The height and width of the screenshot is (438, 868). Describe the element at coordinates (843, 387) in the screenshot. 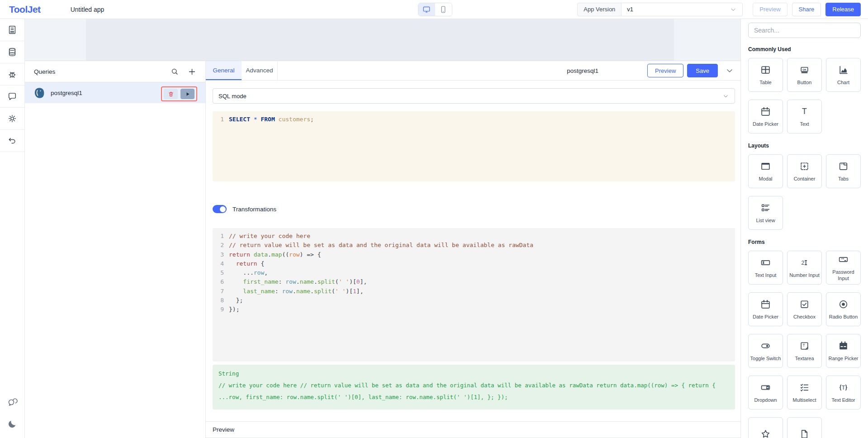

I see `text-editor-icon: T` at that location.